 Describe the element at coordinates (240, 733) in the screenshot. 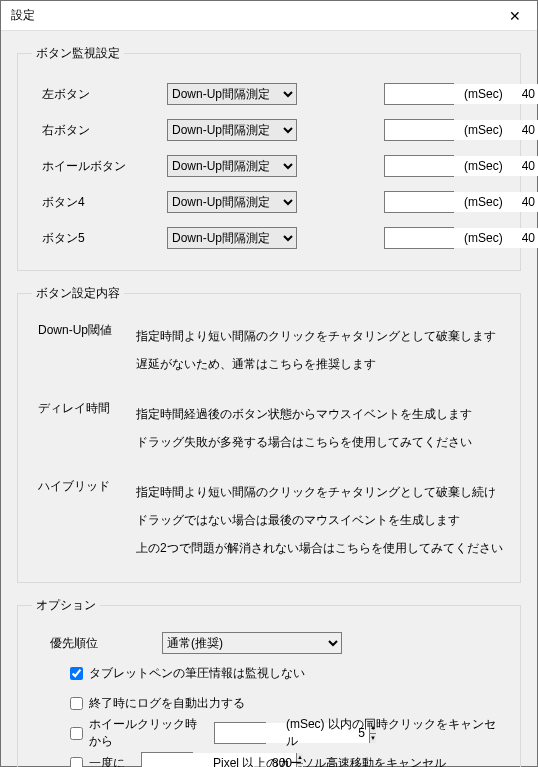

I see `wheelclick-spinbox: ▲▼` at that location.